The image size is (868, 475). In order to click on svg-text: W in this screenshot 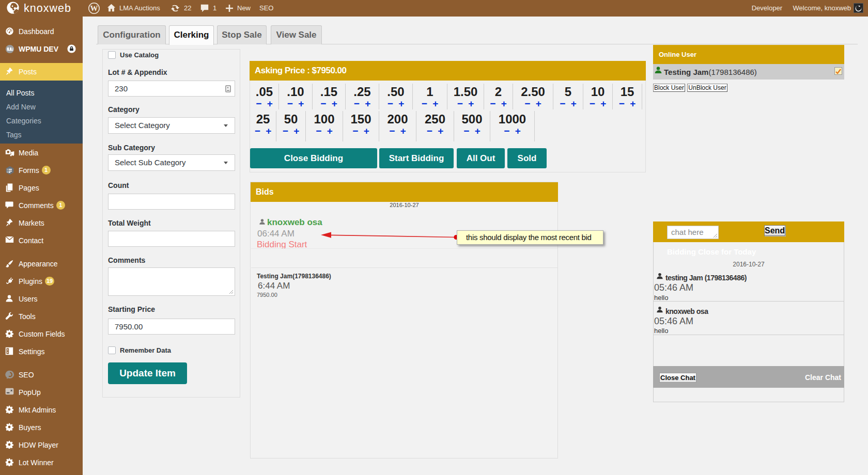, I will do `click(94, 8)`.